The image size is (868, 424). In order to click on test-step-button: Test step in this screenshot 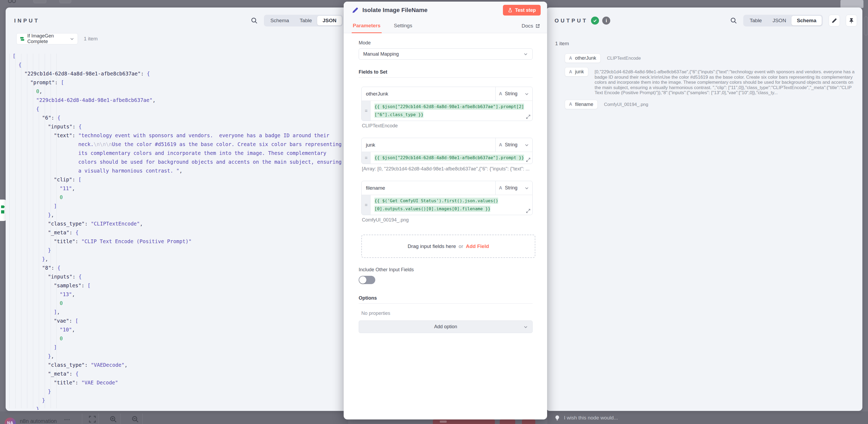, I will do `click(522, 10)`.